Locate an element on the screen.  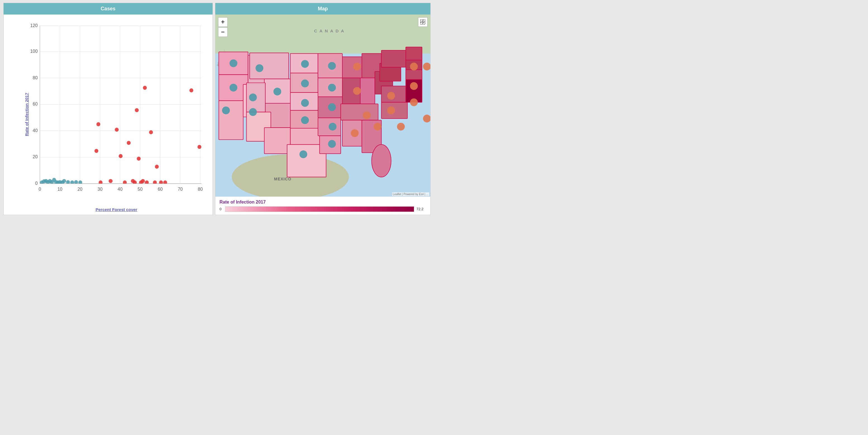
map-expand-button is located at coordinates (423, 22).